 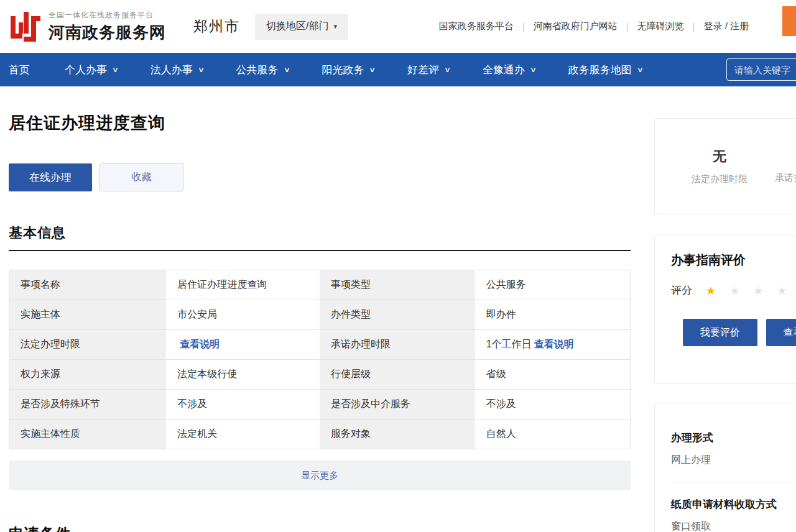 I want to click on nav-item-label: 全豫通办, so click(x=504, y=70).